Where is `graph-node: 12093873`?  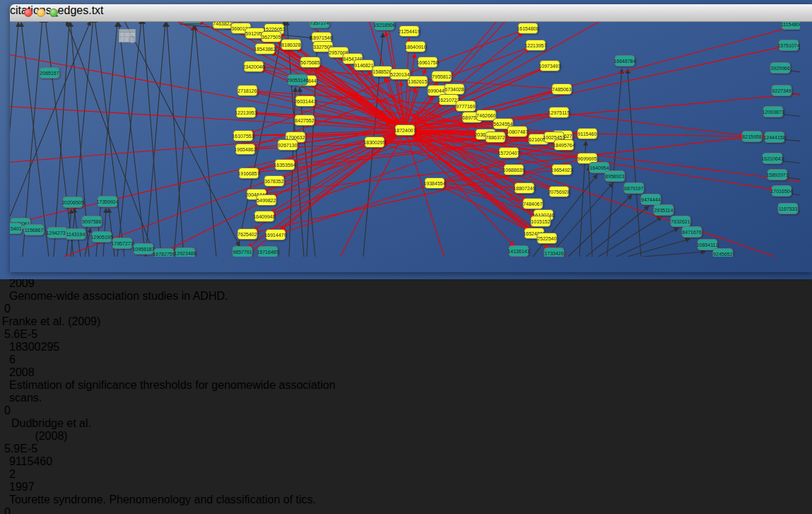 graph-node: 12093873 is located at coordinates (773, 112).